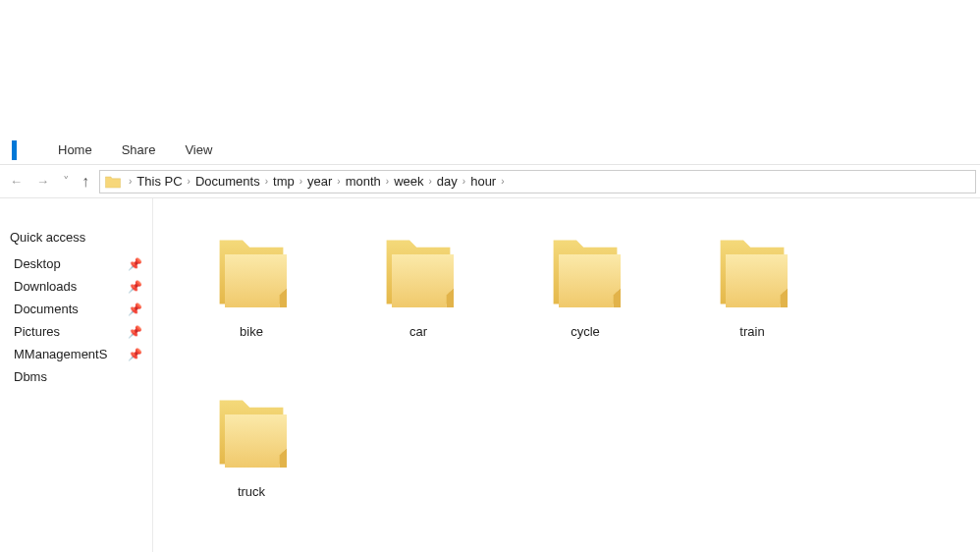 The height and width of the screenshot is (552, 980). I want to click on folder-item: car, so click(418, 283).